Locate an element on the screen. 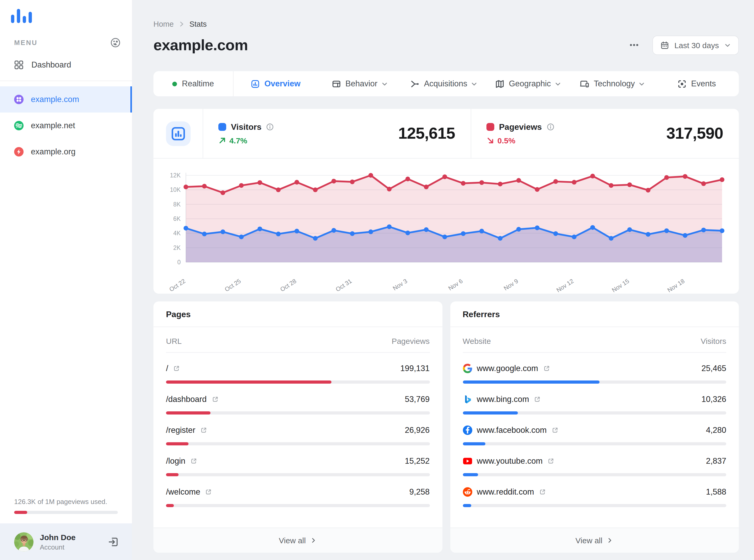 The height and width of the screenshot is (560, 754). row-link: www.reddit.com is located at coordinates (504, 492).